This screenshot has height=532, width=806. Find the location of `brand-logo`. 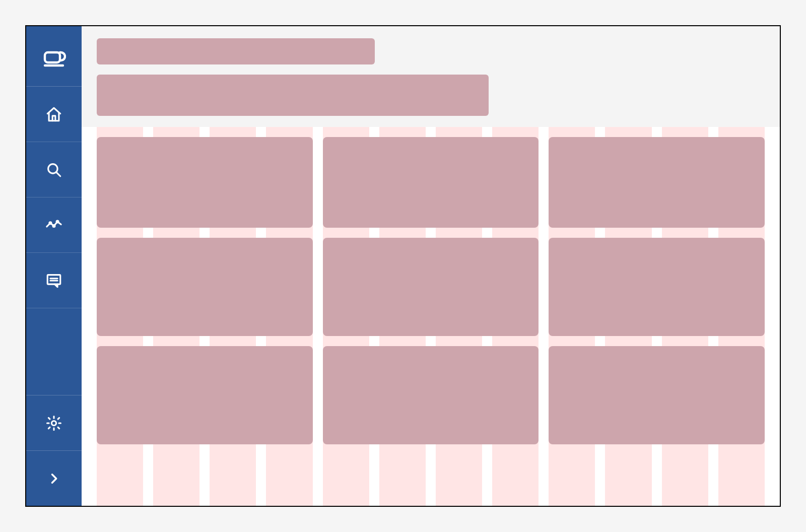

brand-logo is located at coordinates (54, 56).